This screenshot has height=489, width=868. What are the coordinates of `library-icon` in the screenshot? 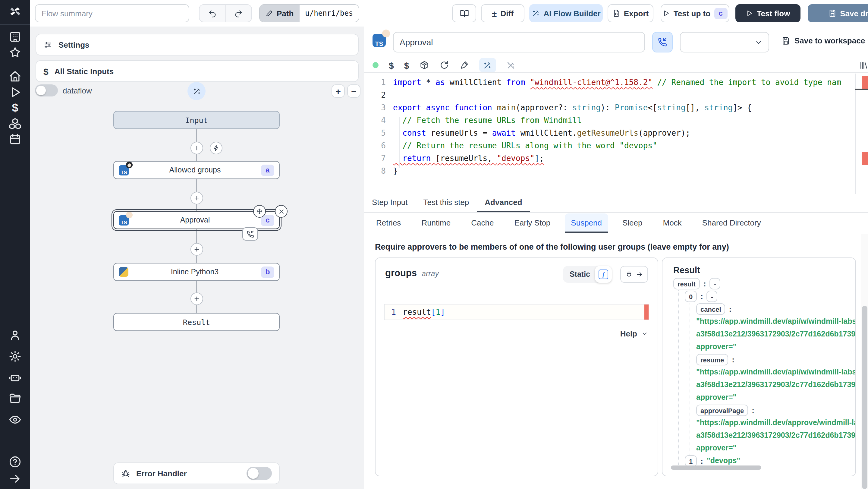 It's located at (863, 65).